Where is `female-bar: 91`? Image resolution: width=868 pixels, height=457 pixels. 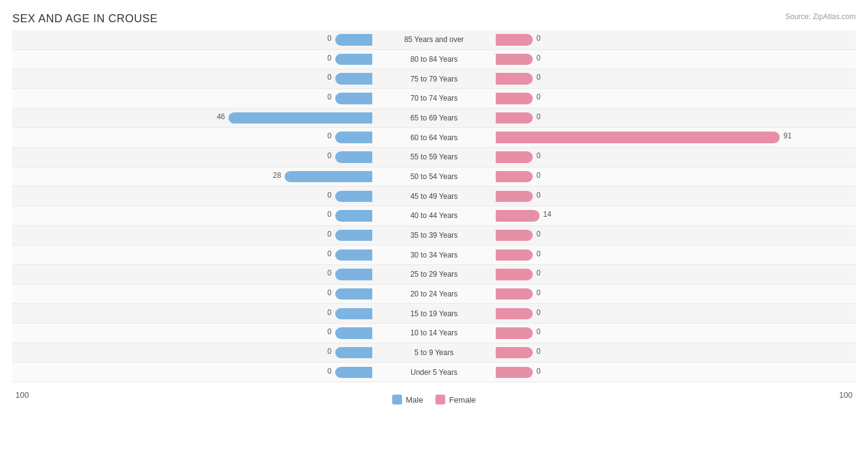 female-bar: 91 is located at coordinates (638, 137).